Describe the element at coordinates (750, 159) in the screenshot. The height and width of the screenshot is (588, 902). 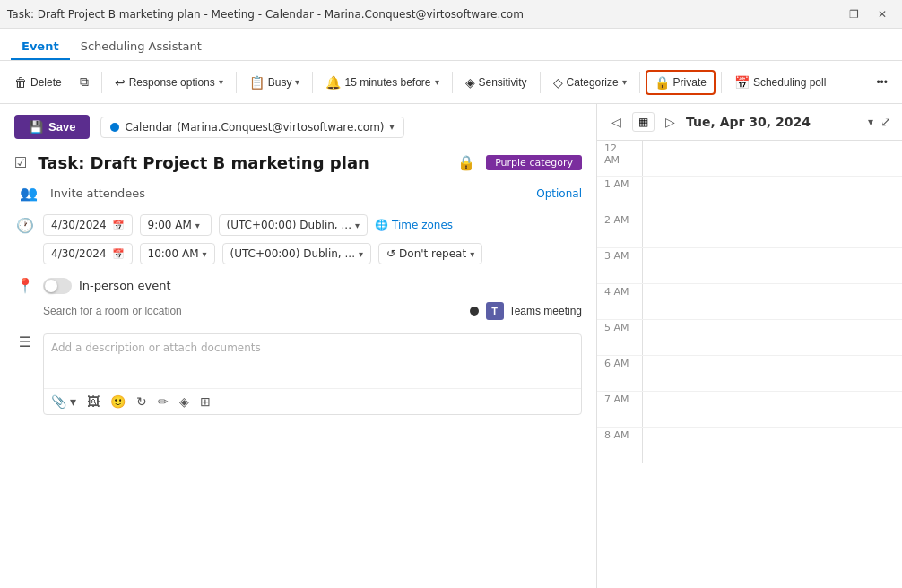
I see `time-slot-12am: 12 AM` at that location.